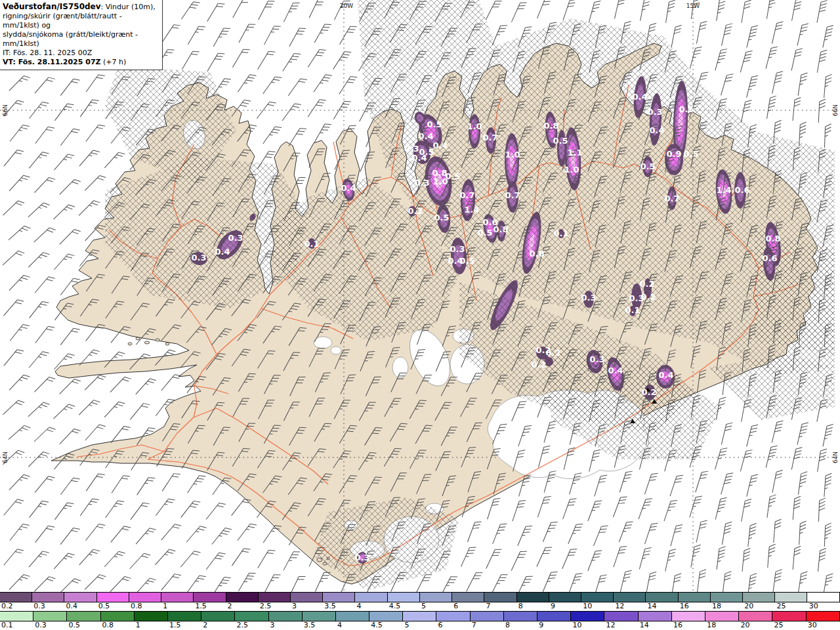 Image resolution: width=840 pixels, height=630 pixels. Describe the element at coordinates (424, 606) in the screenshot. I see `snow-scale-value: 5` at that location.